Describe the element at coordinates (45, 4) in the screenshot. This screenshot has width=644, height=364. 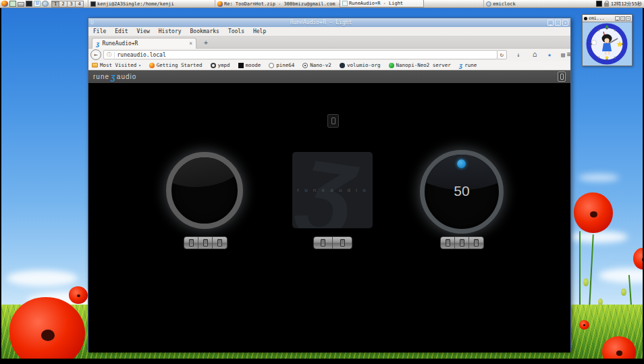
I see `globe-launcher-icon` at that location.